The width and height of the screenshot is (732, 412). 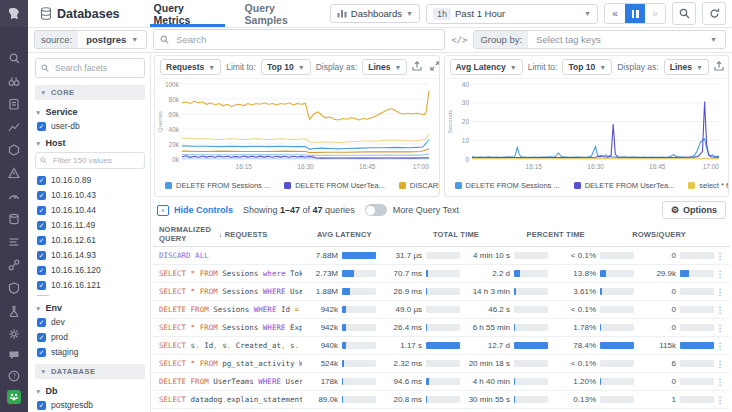 What do you see at coordinates (626, 40) in the screenshot?
I see `group-by-dropdown: Select tag keys▼` at bounding box center [626, 40].